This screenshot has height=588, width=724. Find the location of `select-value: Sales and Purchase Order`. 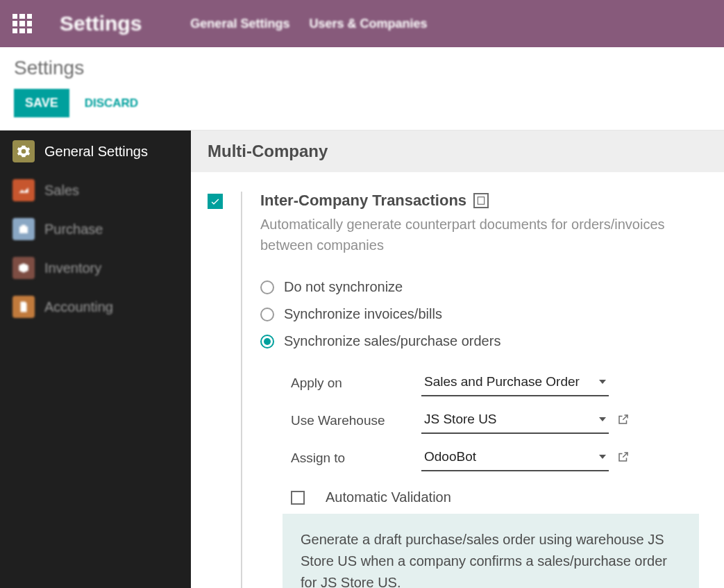

select-value: Sales and Purchase Order is located at coordinates (502, 382).